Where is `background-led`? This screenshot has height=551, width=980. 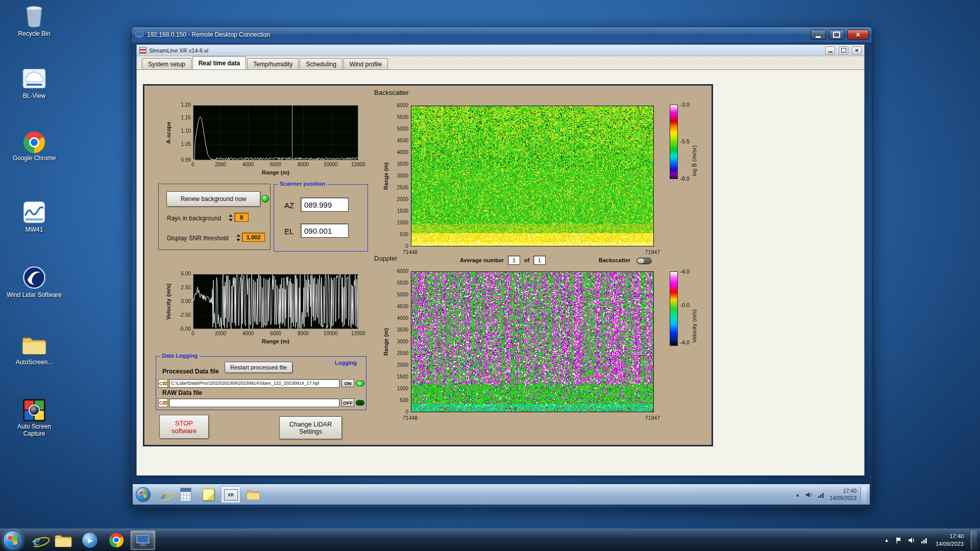 background-led is located at coordinates (265, 199).